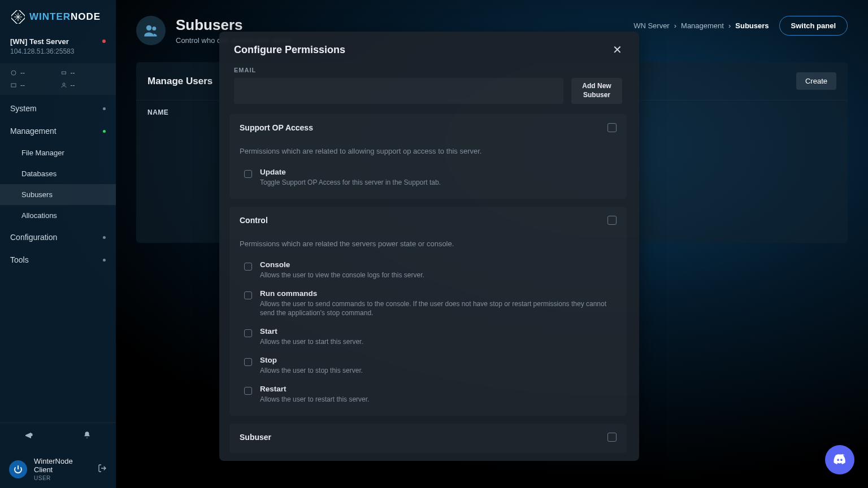  I want to click on permission-item: ConsoleAllows the user to view the conso…, so click(428, 270).